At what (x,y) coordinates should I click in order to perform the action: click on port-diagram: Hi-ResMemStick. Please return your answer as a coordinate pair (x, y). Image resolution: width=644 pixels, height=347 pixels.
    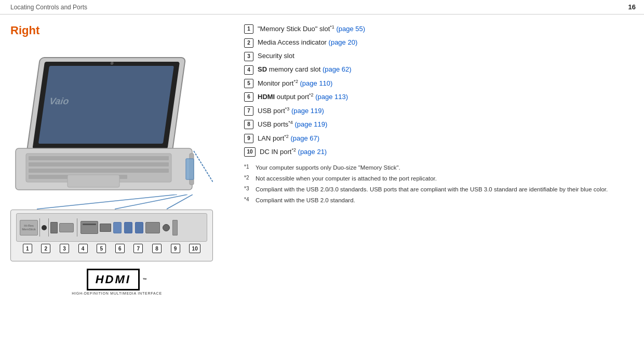
    Looking at the image, I should click on (112, 235).